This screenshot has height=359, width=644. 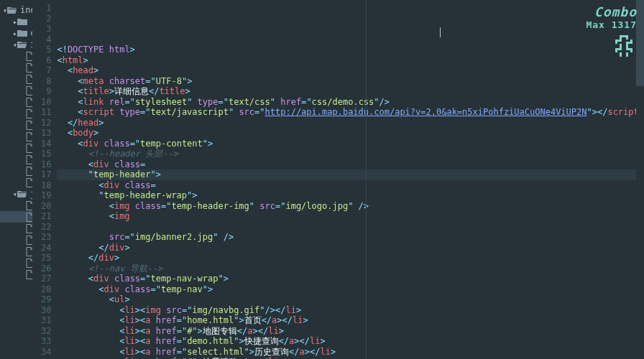 I want to click on file-tree: ▾index▸.git▸css▾imgadd.pngbanner2.jpgbod…, so click(x=16, y=180).